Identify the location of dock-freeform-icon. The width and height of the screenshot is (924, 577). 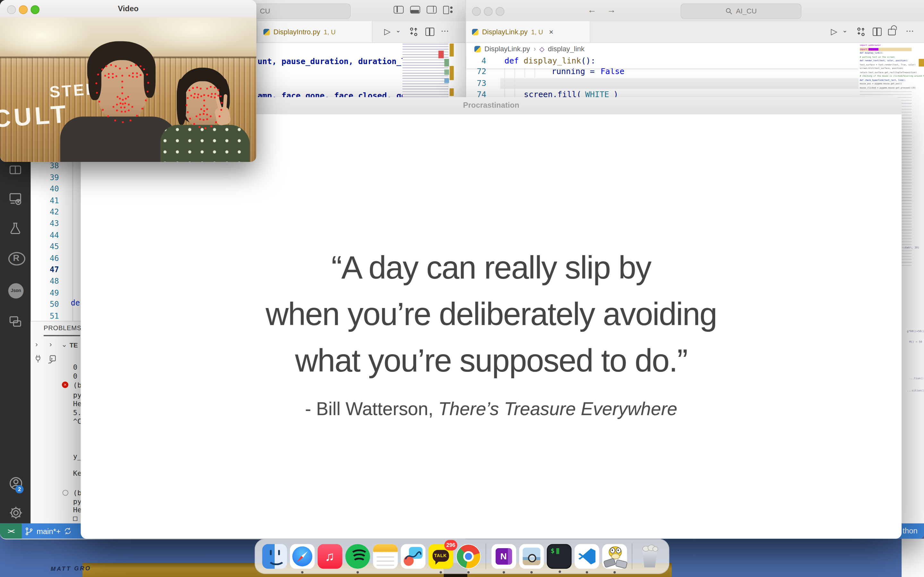
(413, 556).